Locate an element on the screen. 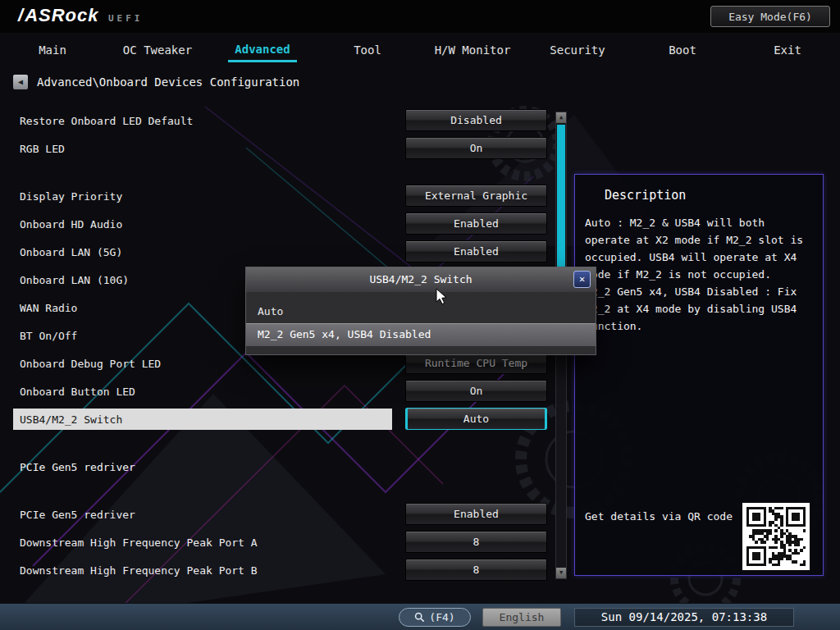 This screenshot has width=840, height=630. setting-label: Downstream High Frequency Peak Port B is located at coordinates (139, 571).